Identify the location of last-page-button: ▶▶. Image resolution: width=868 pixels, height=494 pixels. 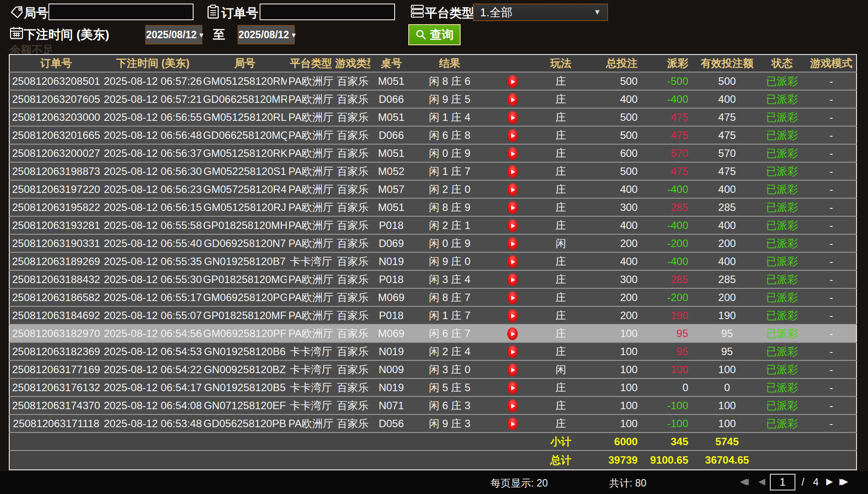
(844, 481).